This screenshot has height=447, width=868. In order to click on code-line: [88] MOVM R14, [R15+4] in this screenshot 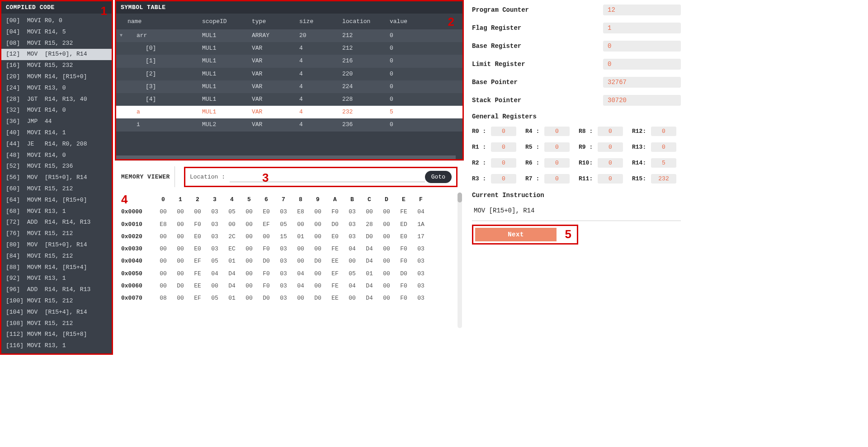, I will do `click(57, 268)`.